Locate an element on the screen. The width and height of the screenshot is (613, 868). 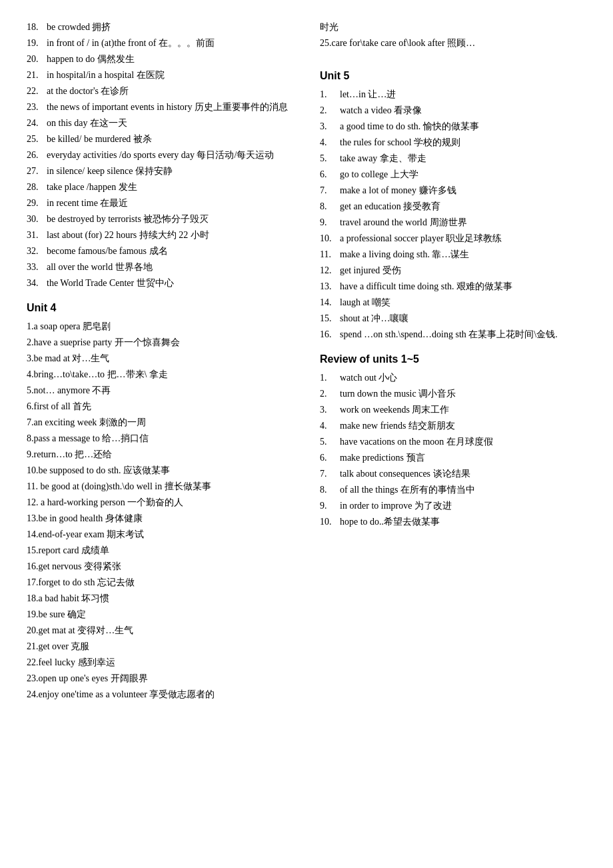
item-text: take away 拿走、带走 is located at coordinates (383, 159).